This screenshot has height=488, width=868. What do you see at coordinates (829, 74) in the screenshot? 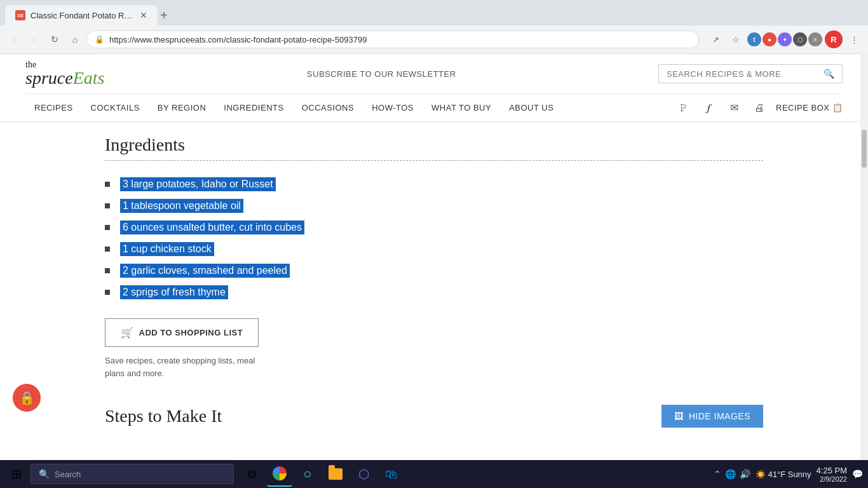
I see `search-submit-button: 🔍` at bounding box center [829, 74].